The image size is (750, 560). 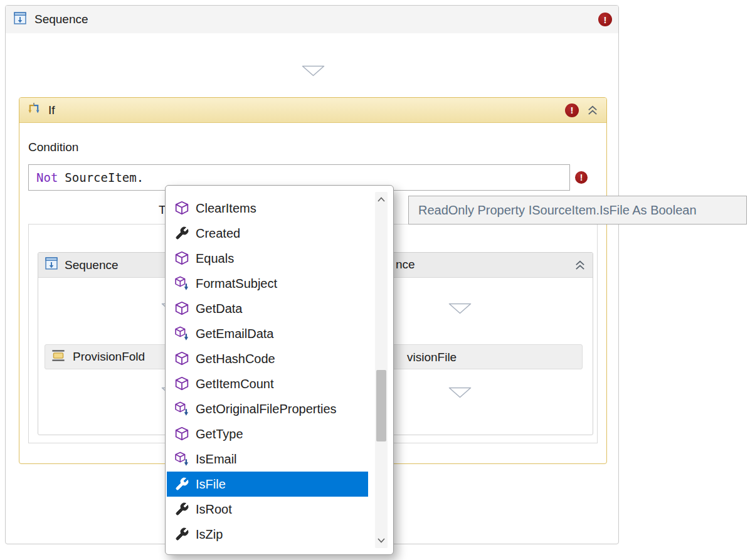 What do you see at coordinates (61, 19) in the screenshot?
I see `root-sequence-title: Sequence` at bounding box center [61, 19].